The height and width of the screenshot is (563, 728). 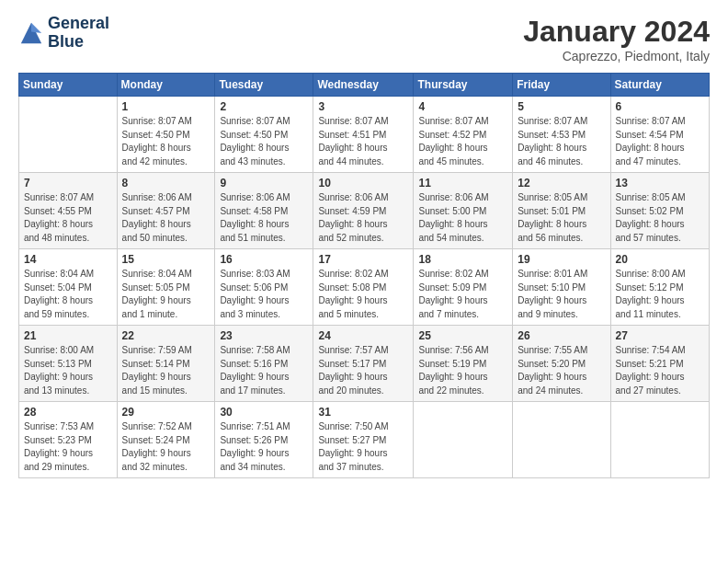 I want to click on calendar-cell: 31Sunrise: 7:50 AMSunset: 5:27 PMDayligh…, so click(x=364, y=440).